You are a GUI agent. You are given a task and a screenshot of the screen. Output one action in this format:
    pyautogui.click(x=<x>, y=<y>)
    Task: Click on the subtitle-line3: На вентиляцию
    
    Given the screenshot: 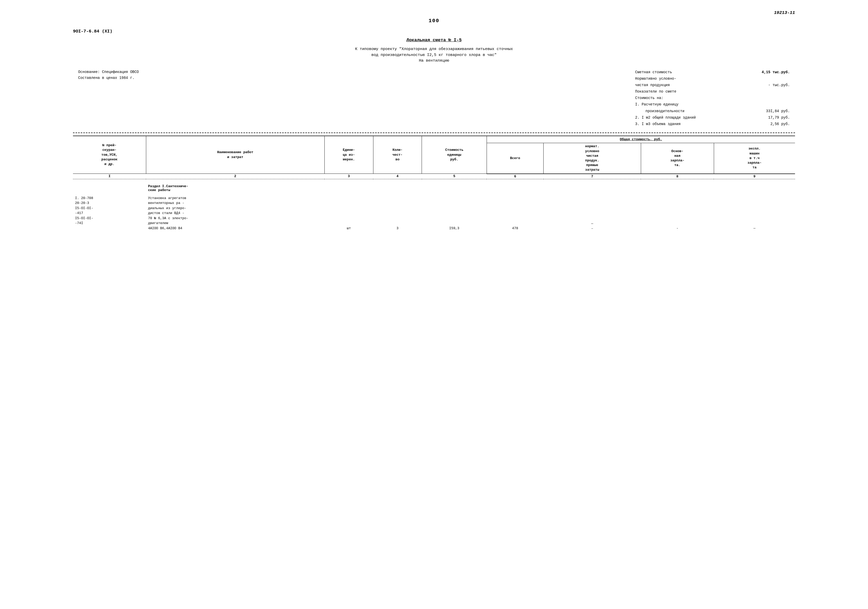 What is the action you would take?
    pyautogui.click(x=434, y=61)
    